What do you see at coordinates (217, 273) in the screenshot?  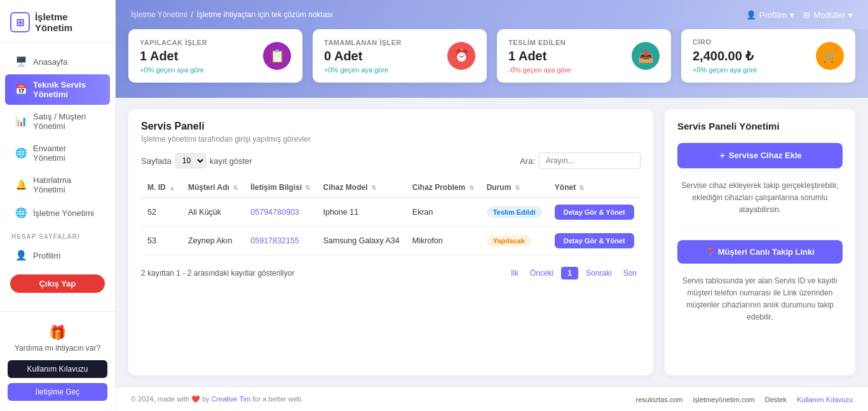 I see `pagination-info: 2 kayıttan 1 - 2 arasındaki kayıtlar gös…` at bounding box center [217, 273].